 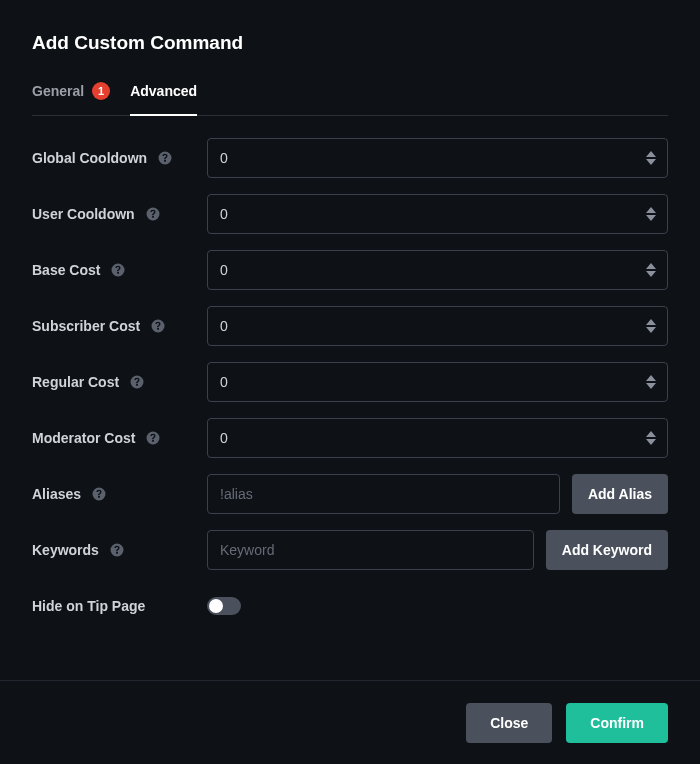 What do you see at coordinates (58, 91) in the screenshot?
I see `tab-label: General` at bounding box center [58, 91].